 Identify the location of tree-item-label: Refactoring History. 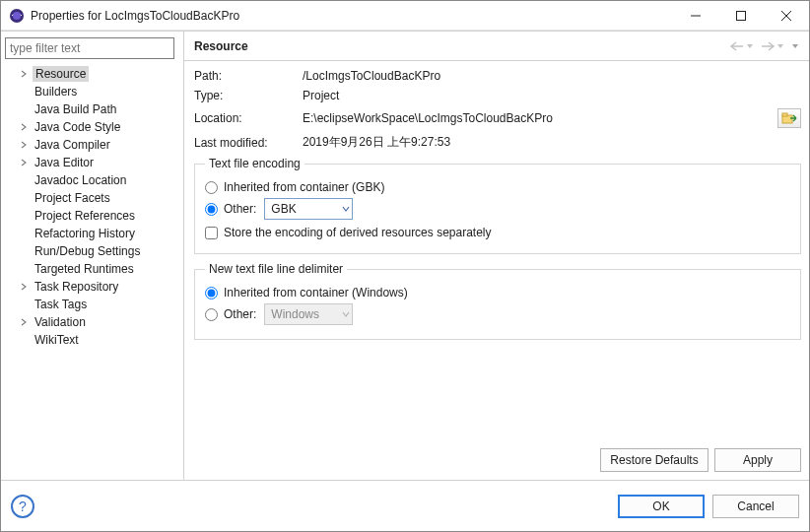
(85, 233).